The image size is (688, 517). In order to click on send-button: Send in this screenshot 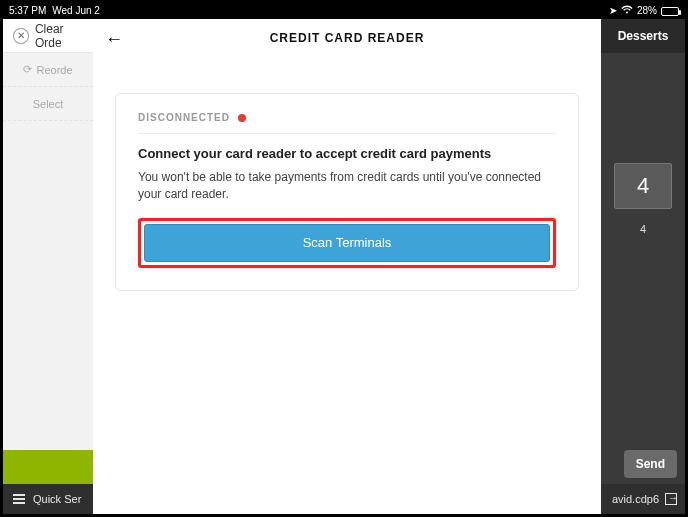, I will do `click(650, 464)`.